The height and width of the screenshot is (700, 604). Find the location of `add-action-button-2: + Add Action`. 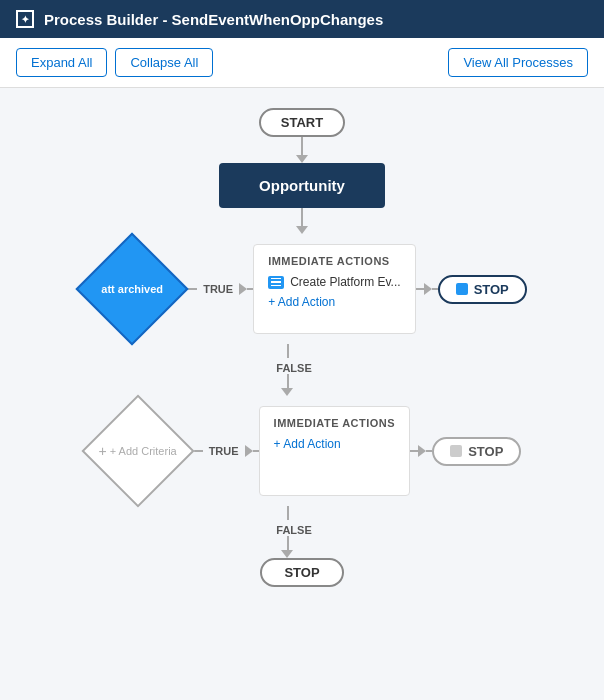

add-action-button-2: + Add Action is located at coordinates (335, 444).